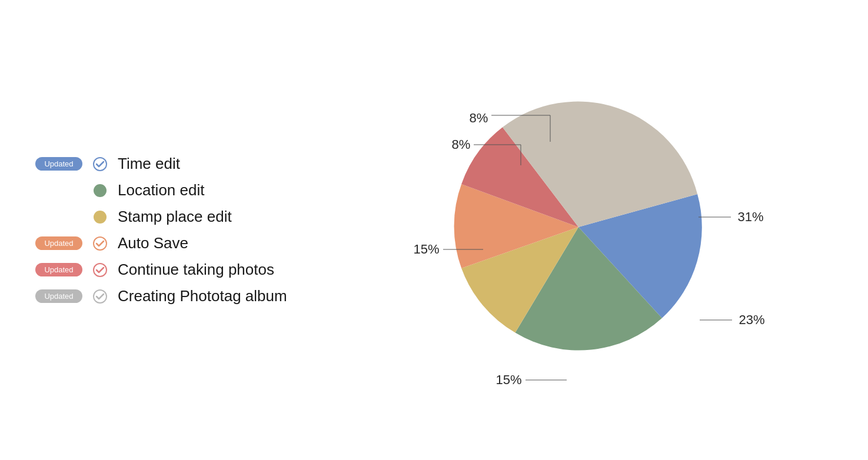 Image resolution: width=868 pixels, height=460 pixels. I want to click on legend-item-stamp-place-edit: Stamp place edit, so click(188, 216).